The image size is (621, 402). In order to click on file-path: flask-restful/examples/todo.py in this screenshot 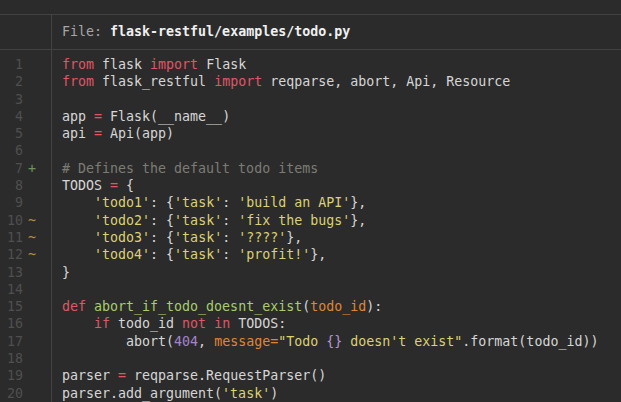, I will do `click(230, 32)`.